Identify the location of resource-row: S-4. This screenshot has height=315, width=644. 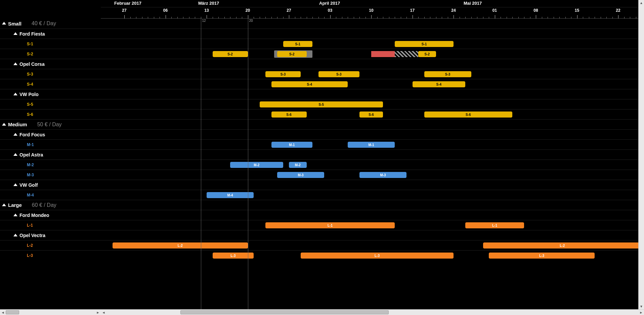
(50, 84).